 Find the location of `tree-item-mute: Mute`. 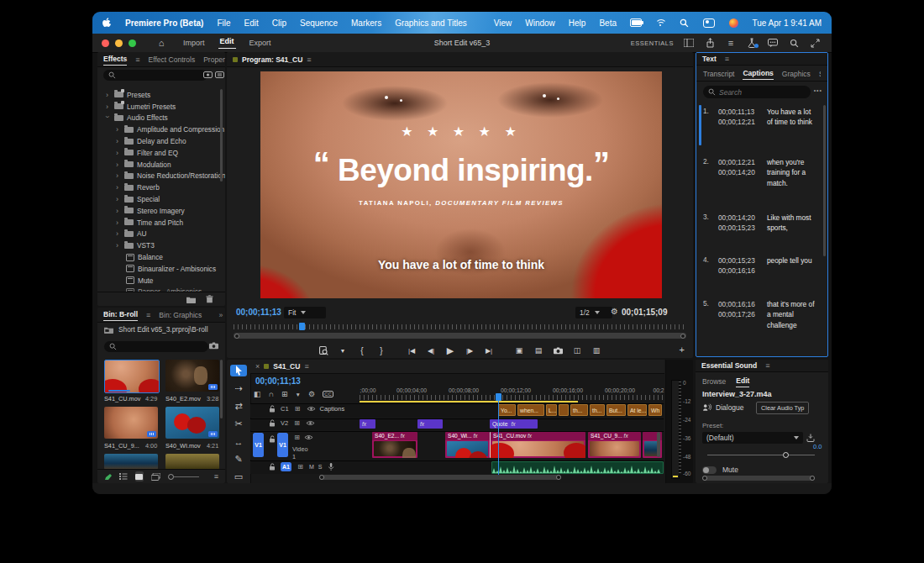

tree-item-mute: Mute is located at coordinates (139, 281).